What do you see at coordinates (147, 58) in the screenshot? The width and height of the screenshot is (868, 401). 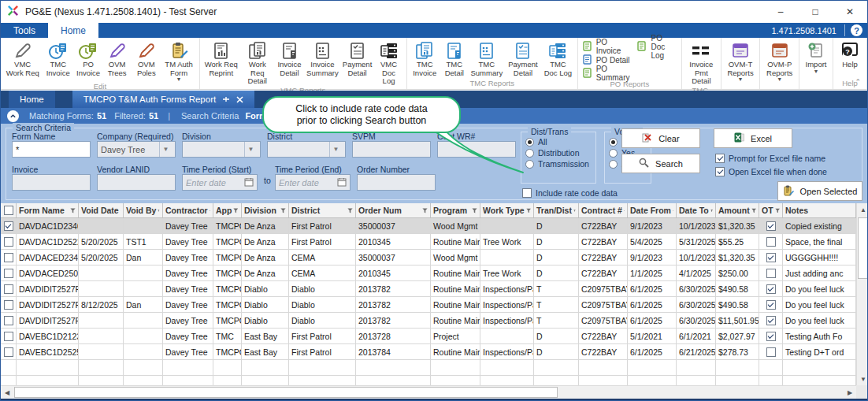 I see `ribbon-button-ovm-poles: OVM Poles` at bounding box center [147, 58].